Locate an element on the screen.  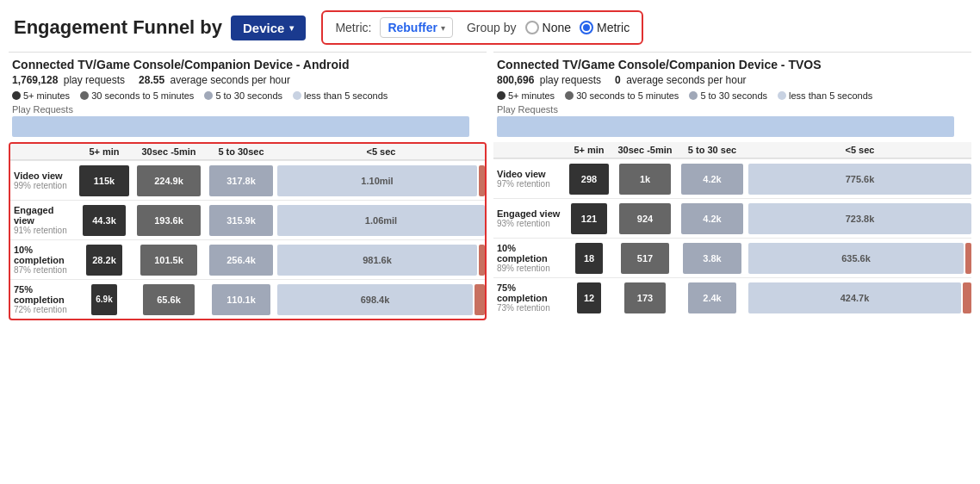
panel-right-title: Connected TV/Game Console/Companion Devi… is located at coordinates (732, 65).